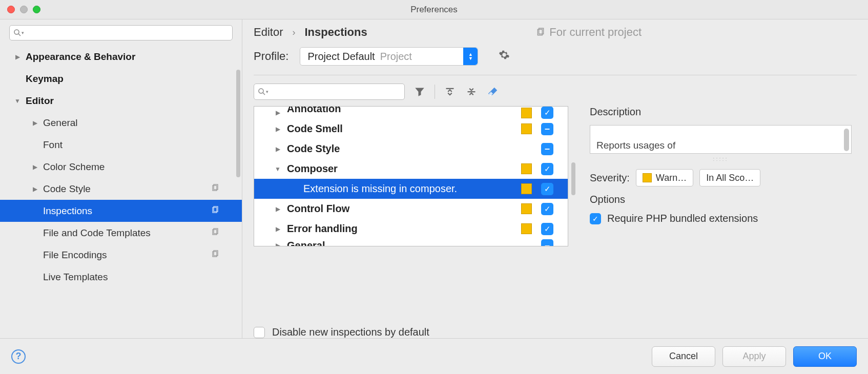 The height and width of the screenshot is (374, 868). Describe the element at coordinates (684, 357) in the screenshot. I see `cancel-button: Cancel` at that location.